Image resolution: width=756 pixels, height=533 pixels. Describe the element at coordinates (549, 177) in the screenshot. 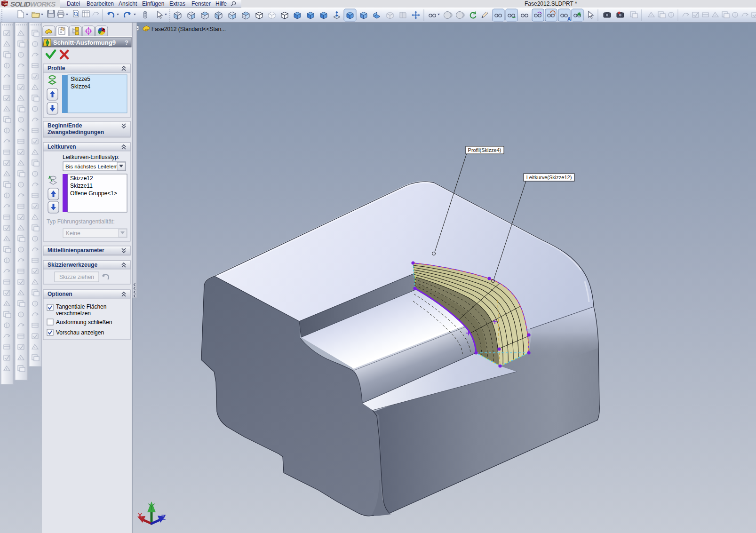

I see `svg-text: Leitkurve(Skizze12)` at that location.